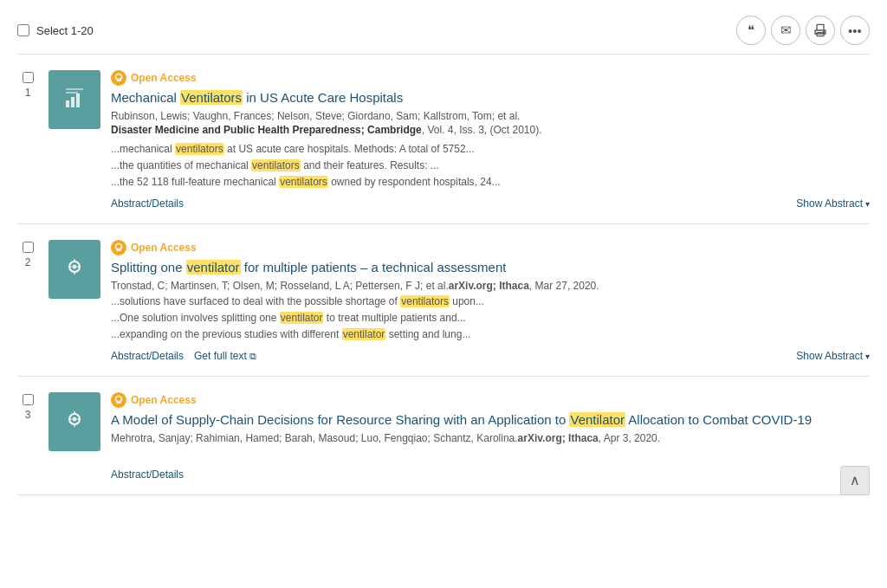 This screenshot has height=588, width=887. Describe the element at coordinates (803, 30) in the screenshot. I see `toolbar-icons: ❝ ✉ •••` at that location.